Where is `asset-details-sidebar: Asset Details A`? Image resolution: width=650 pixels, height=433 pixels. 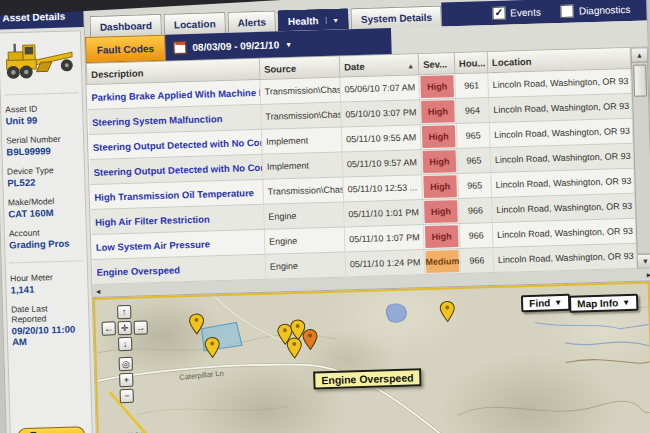
asset-details-sidebar: Asset Details A is located at coordinates (48, 219).